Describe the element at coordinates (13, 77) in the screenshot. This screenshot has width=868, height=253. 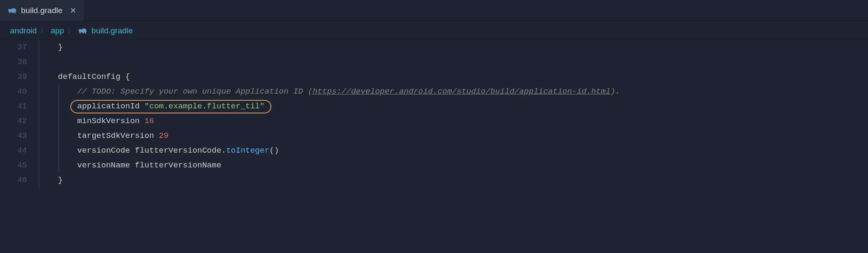
I see `line-number: 39` at that location.